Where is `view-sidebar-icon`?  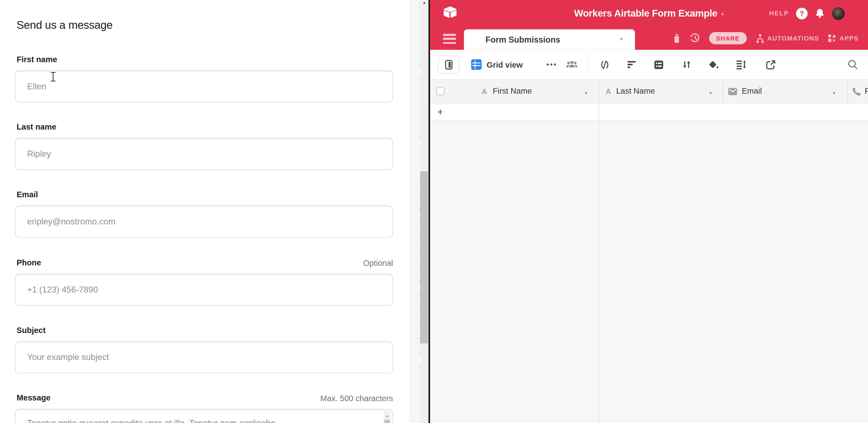 view-sidebar-icon is located at coordinates (449, 65).